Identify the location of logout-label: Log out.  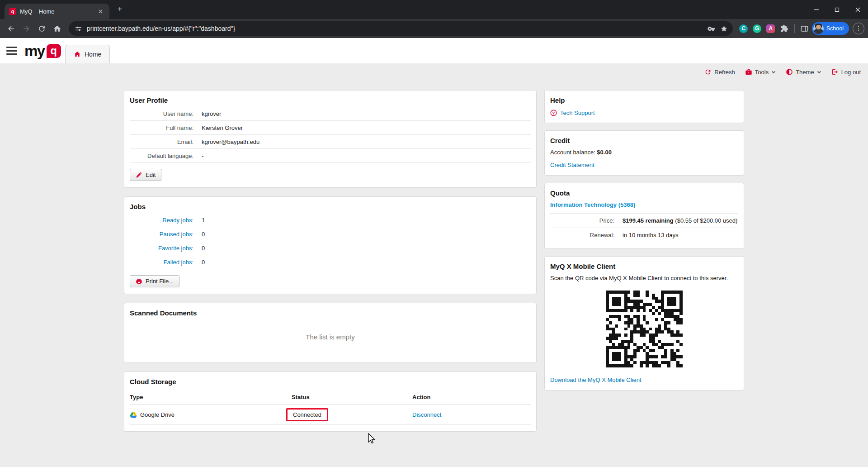
(851, 72).